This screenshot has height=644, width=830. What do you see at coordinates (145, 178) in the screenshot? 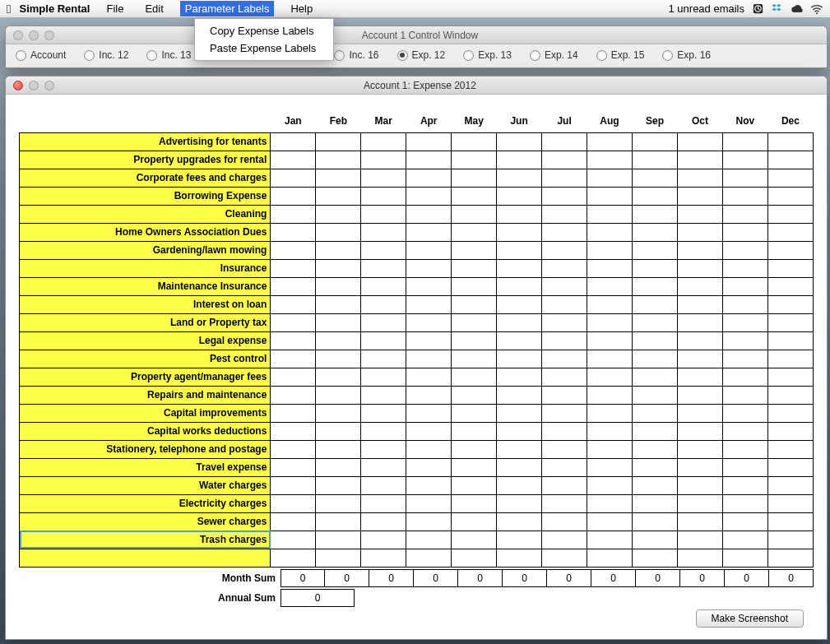
I see `row-label: Corporate fees and charges` at bounding box center [145, 178].